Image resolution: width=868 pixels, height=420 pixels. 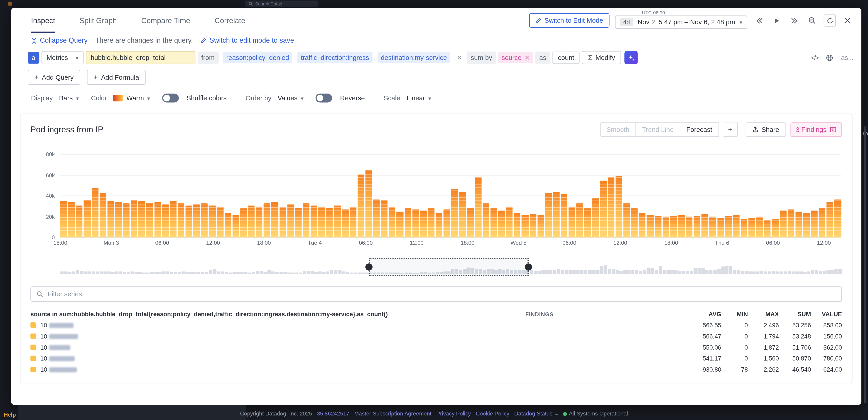 I want to click on zoom-out-button, so click(x=812, y=20).